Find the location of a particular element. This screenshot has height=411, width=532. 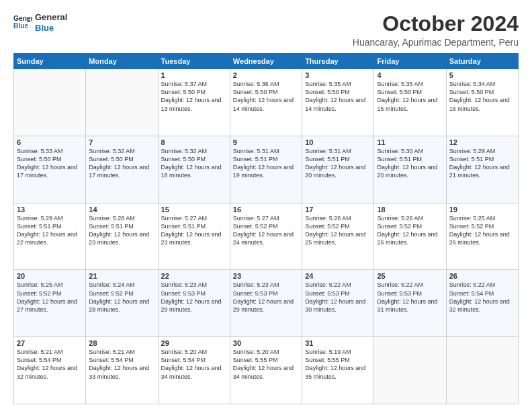

calendar-cell: 9Sunrise: 5:31 AM Sunset: 5:51 PM Daylig… is located at coordinates (266, 169).